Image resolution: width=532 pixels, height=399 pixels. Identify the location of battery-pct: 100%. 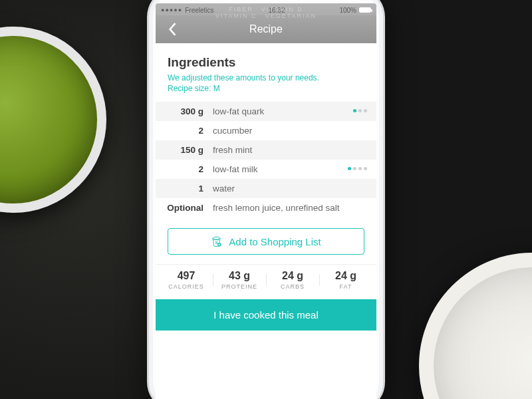
(348, 11).